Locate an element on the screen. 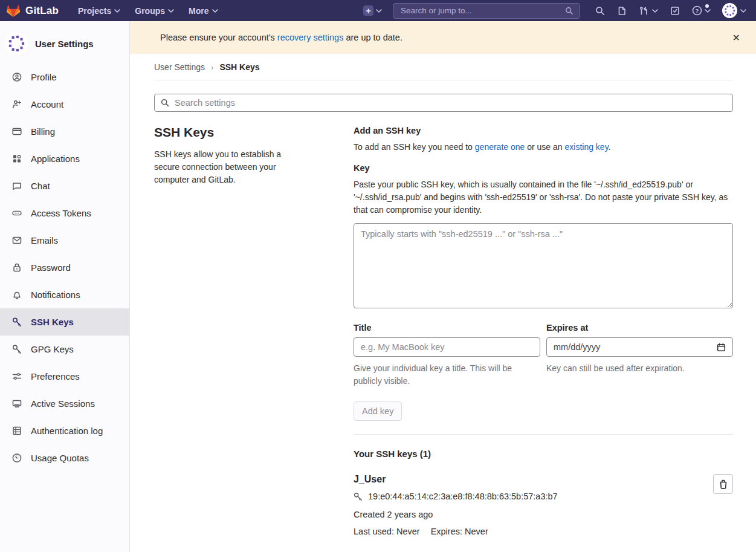  bell-icon is located at coordinates (17, 295).